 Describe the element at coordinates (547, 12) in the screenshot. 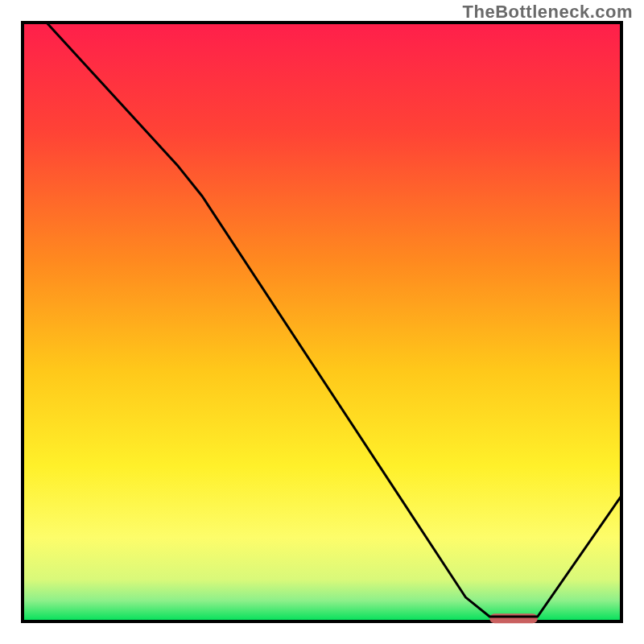

I see `watermark-text: TheBottleneck.com` at that location.